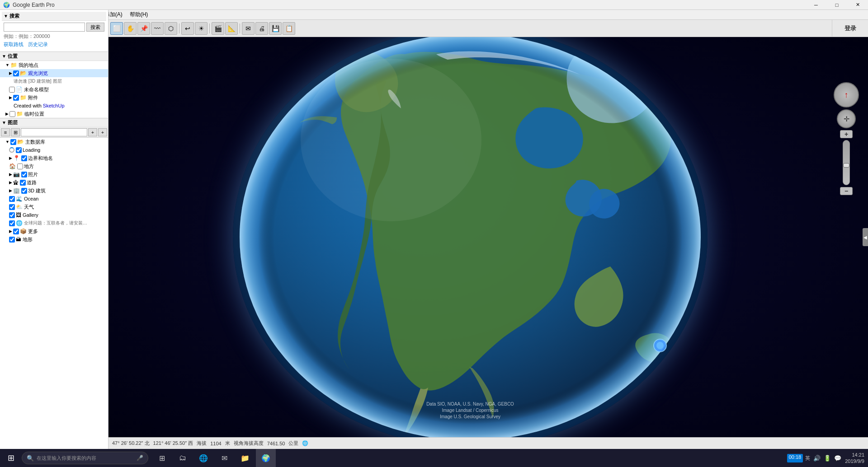 This screenshot has width=868, height=467. Describe the element at coordinates (54, 166) in the screenshot. I see `layer-places-item: 🏠 地方` at that location.